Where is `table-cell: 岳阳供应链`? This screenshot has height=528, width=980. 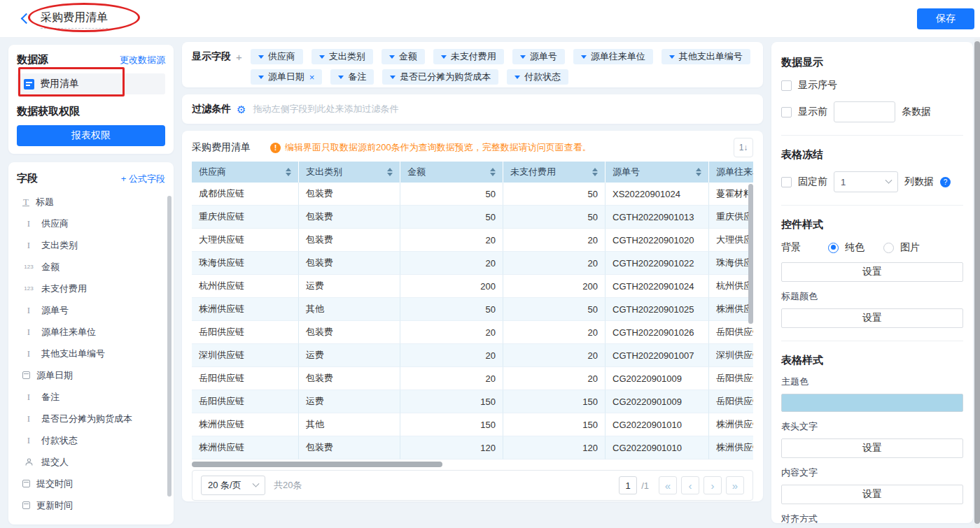 table-cell: 岳阳供应链 is located at coordinates (245, 379).